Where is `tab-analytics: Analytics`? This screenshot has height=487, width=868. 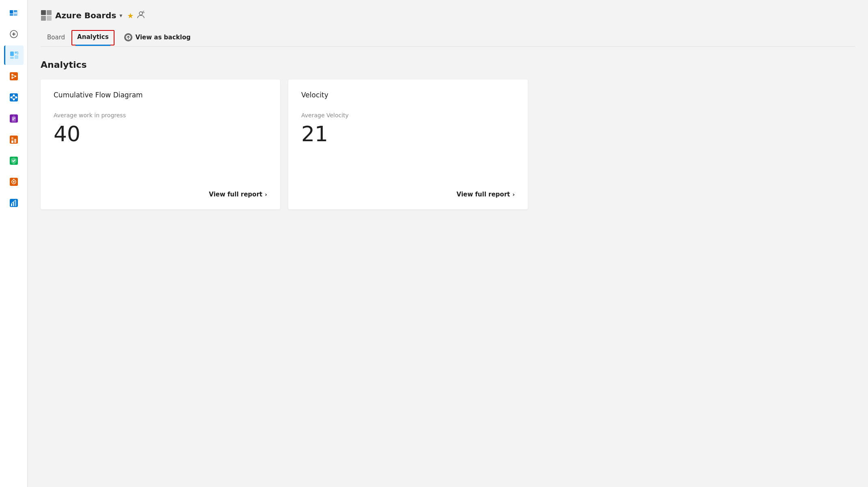 tab-analytics: Analytics is located at coordinates (93, 38).